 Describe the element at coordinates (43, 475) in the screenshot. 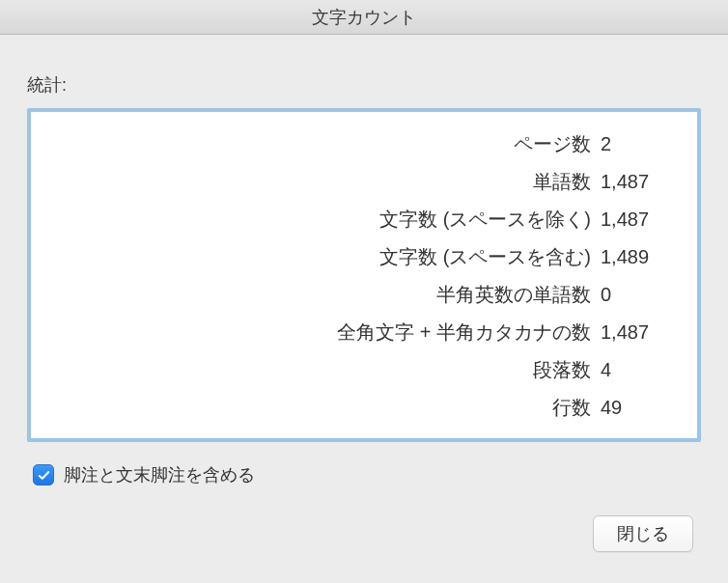

I see `include-footnotes-checkbox` at that location.